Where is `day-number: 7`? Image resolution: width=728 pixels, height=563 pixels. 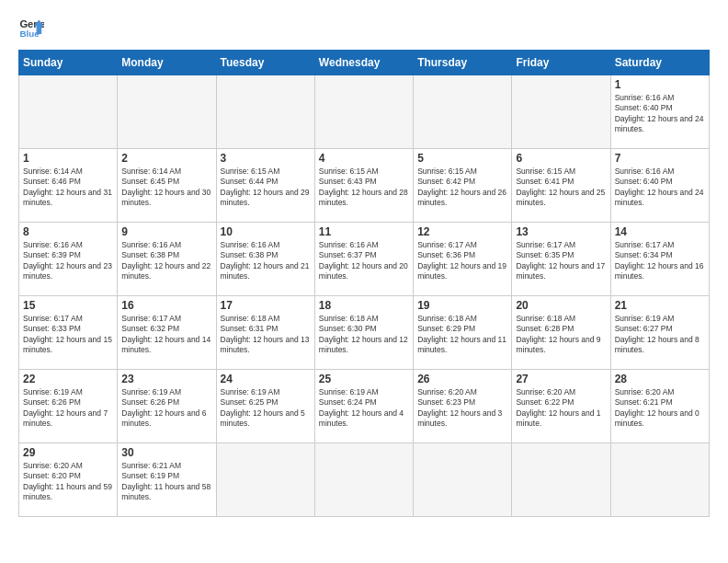
day-number: 7 is located at coordinates (660, 158).